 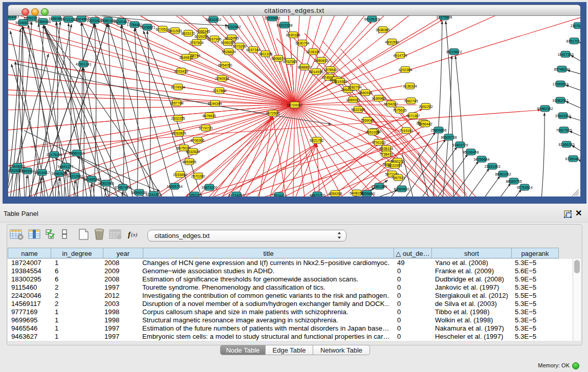 I want to click on svg-text: 8014936, so click(x=316, y=72).